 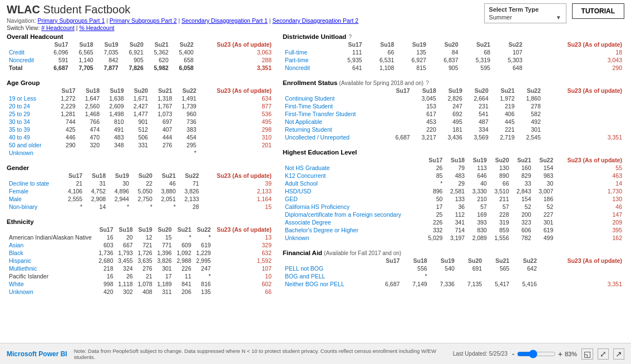 I want to click on table-row: Noncredit 5911,140842905620658288, so click(x=140, y=60).